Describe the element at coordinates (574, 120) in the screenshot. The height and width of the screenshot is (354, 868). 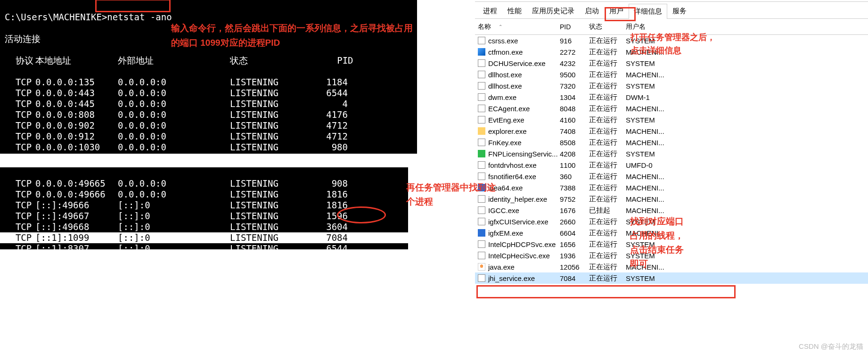
I see `process-pid: 4160` at that location.